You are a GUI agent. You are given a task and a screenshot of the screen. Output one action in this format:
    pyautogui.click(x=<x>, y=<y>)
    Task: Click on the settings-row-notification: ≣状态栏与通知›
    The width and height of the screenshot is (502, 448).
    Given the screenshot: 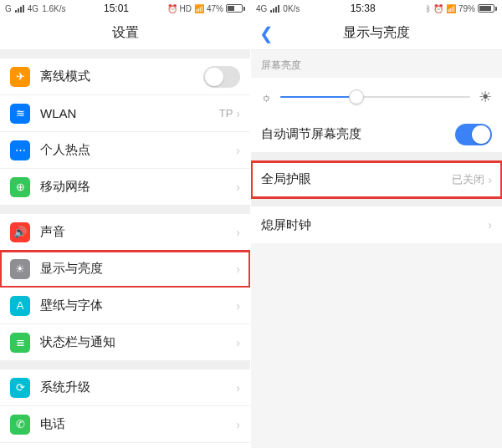 What is the action you would take?
    pyautogui.click(x=126, y=343)
    